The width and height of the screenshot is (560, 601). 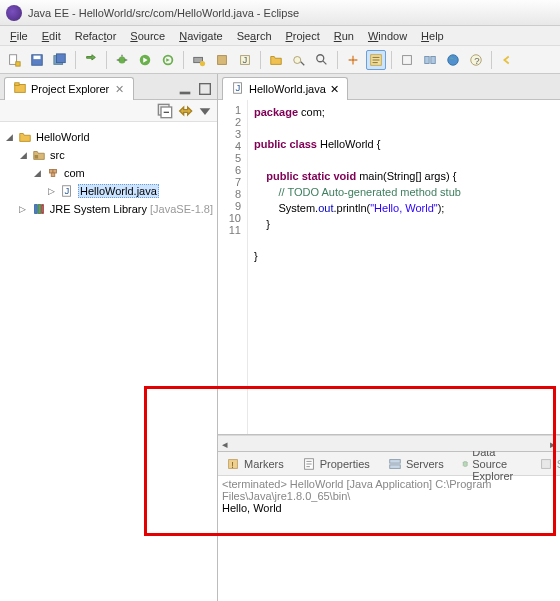 What do you see at coordinates (222, 60) in the screenshot?
I see `new-package-button` at bounding box center [222, 60].